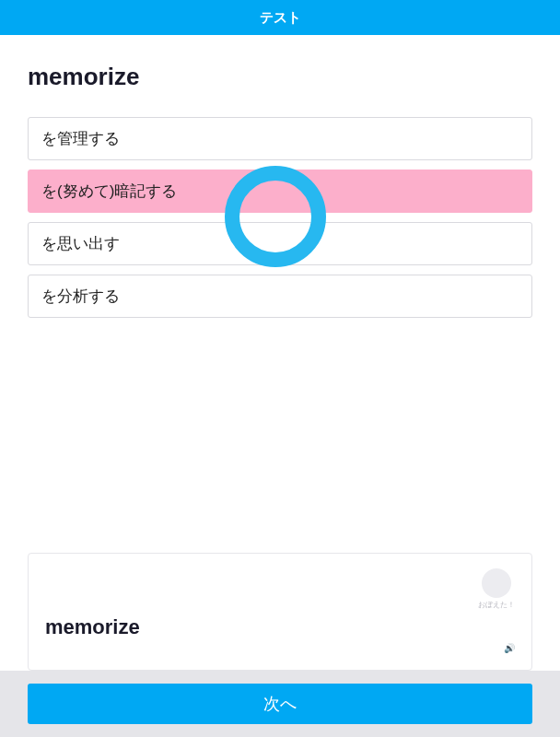 The height and width of the screenshot is (737, 560). Describe the element at coordinates (280, 704) in the screenshot. I see `bottom-bar: 次へ` at that location.